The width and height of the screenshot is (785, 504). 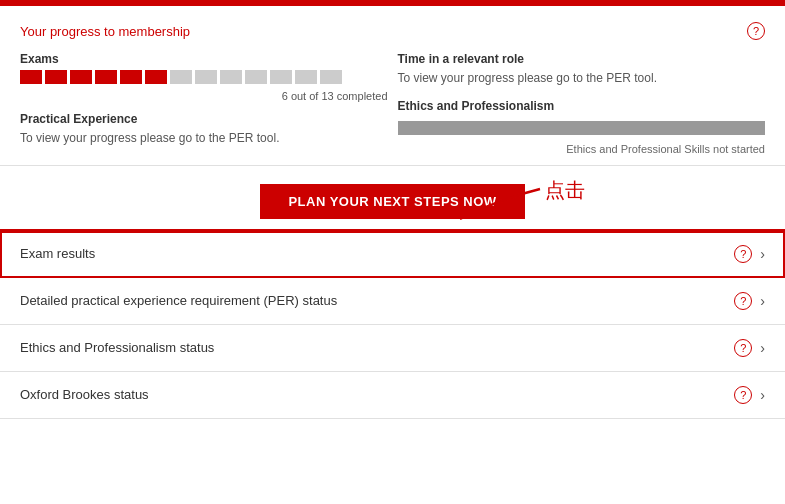 I want to click on plan-next-steps-button: PLAN YOUR NEXT STEPS NOW, so click(x=392, y=202).